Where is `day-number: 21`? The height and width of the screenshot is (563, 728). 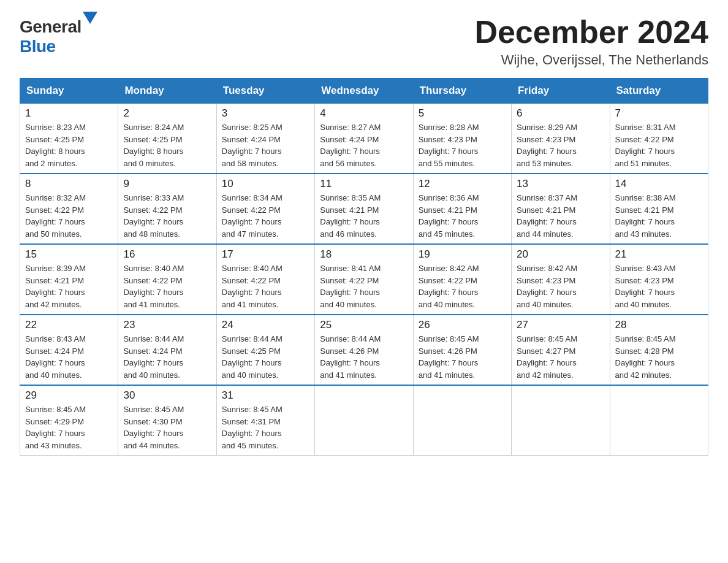 day-number: 21 is located at coordinates (659, 255).